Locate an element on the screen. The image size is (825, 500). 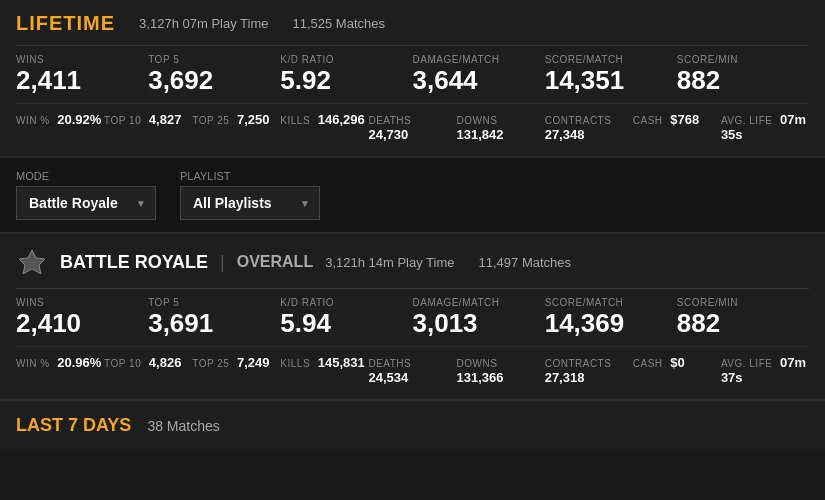
stat-main-value: 3,013 is located at coordinates (471, 323).